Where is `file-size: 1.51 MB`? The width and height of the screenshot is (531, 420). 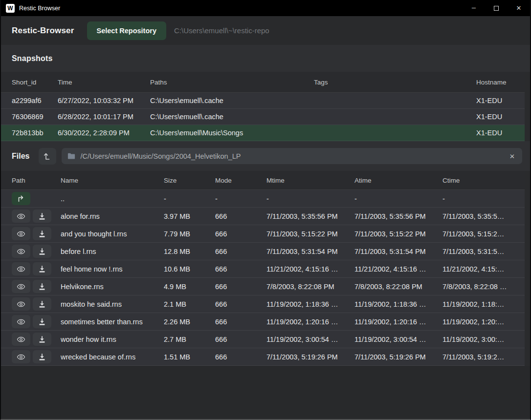
file-size: 1.51 MB is located at coordinates (190, 357).